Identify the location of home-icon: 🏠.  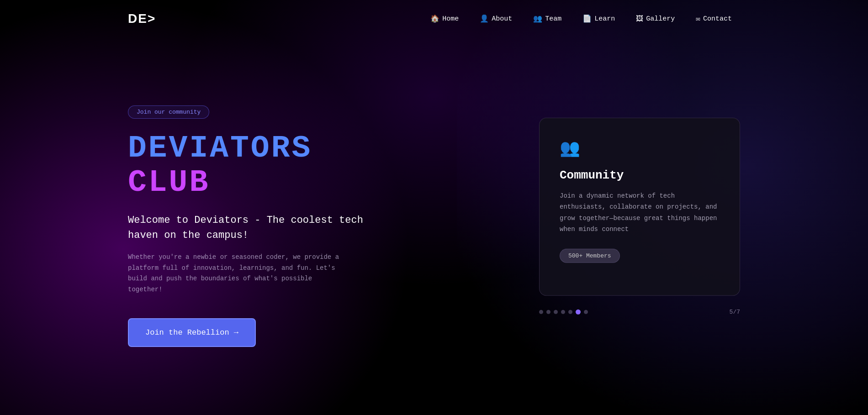
(435, 19).